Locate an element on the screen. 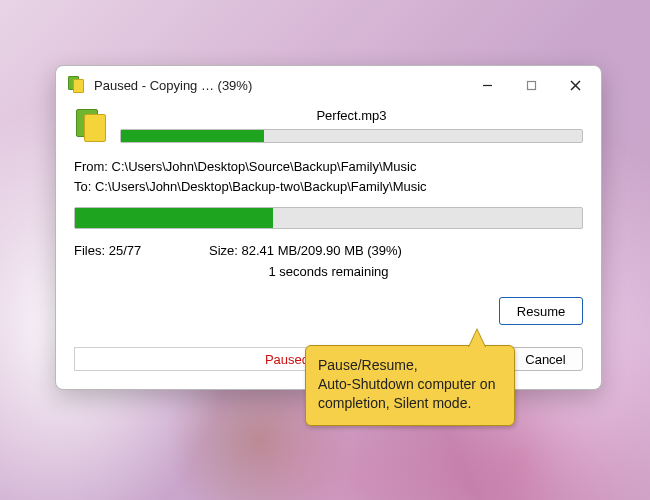  time-remaining: 1 seconds remaining is located at coordinates (328, 272).